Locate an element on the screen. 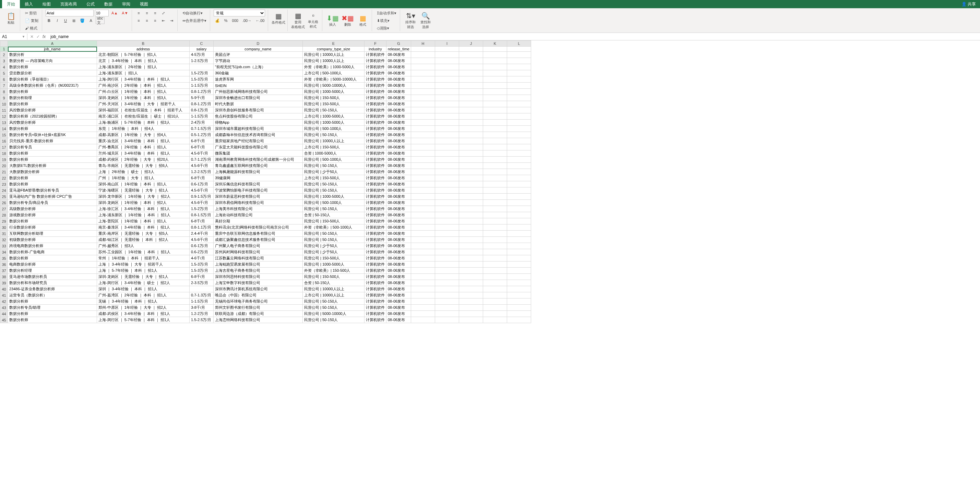 The image size is (980, 501). cell: 高级业务数据分析师（仓库）(MJ002317) is located at coordinates (52, 86).